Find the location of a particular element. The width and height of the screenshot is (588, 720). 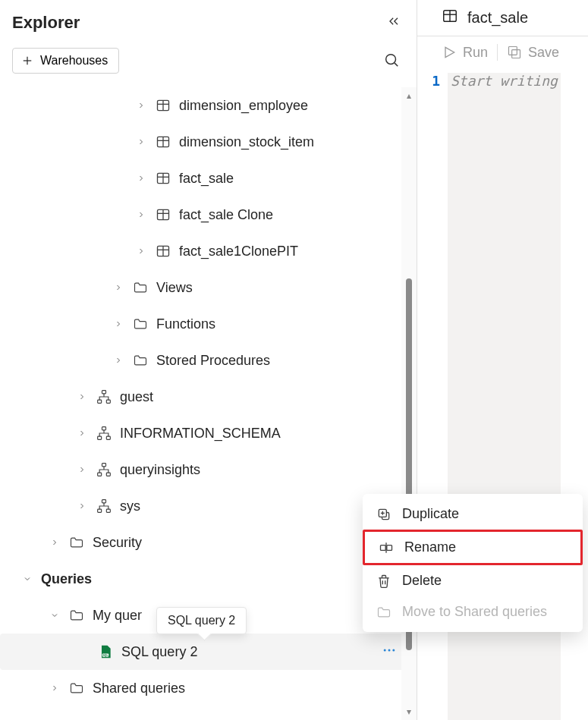

explorer-subheader: Warehouses is located at coordinates (208, 66).